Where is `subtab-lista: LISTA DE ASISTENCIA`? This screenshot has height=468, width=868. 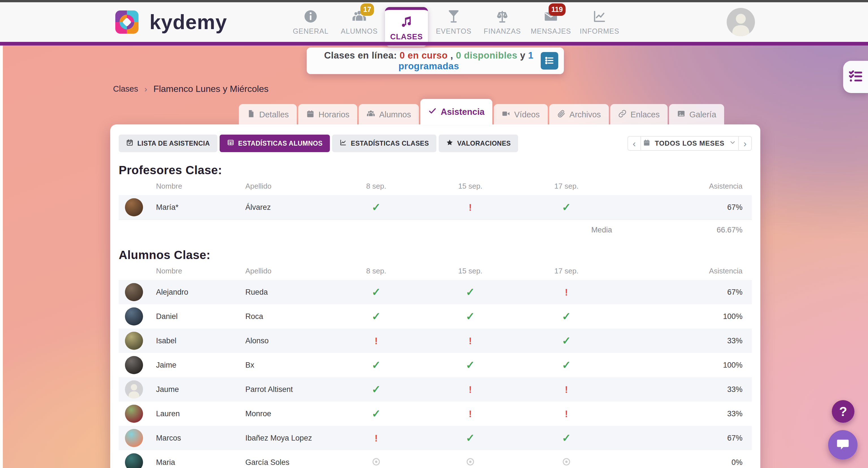
subtab-lista: LISTA DE ASISTENCIA is located at coordinates (168, 143).